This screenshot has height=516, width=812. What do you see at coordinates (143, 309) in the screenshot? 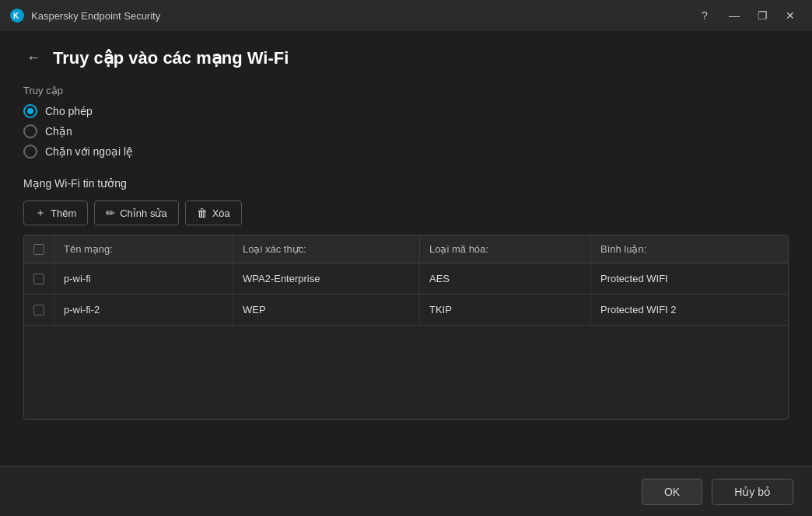
I see `row2-name: p-wi-fi-2` at bounding box center [143, 309].